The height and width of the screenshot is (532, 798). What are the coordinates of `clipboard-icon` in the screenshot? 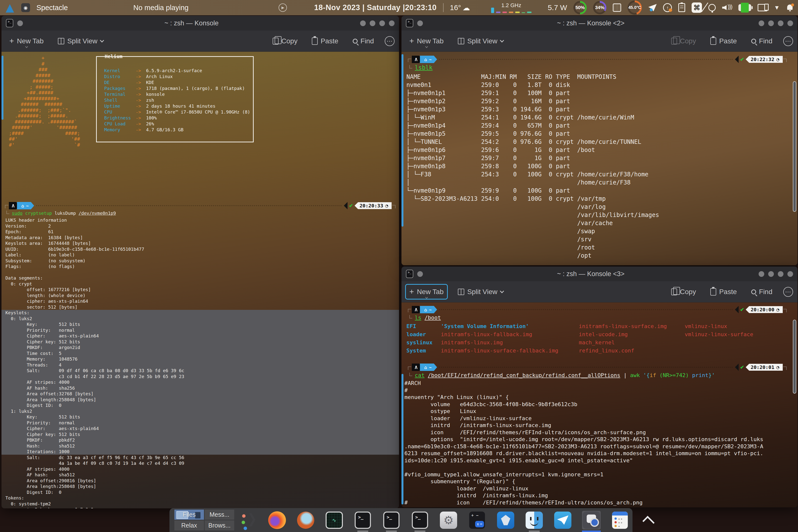 It's located at (682, 7).